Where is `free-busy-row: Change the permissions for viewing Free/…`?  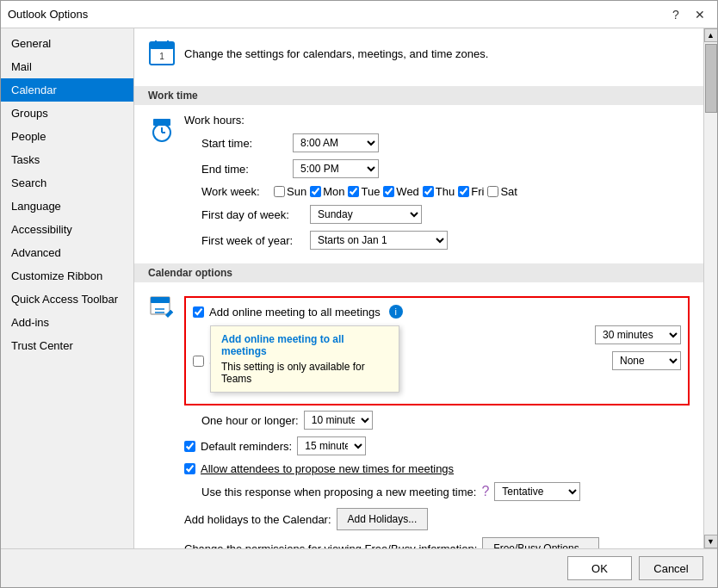 free-busy-row: Change the permissions for viewing Free/… is located at coordinates (437, 542).